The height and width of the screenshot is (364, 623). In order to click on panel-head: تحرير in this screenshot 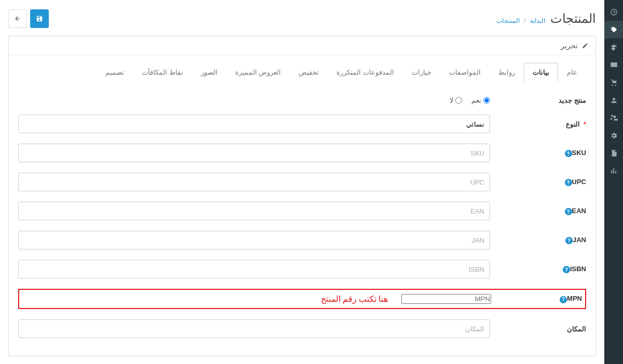, I will do `click(302, 46)`.